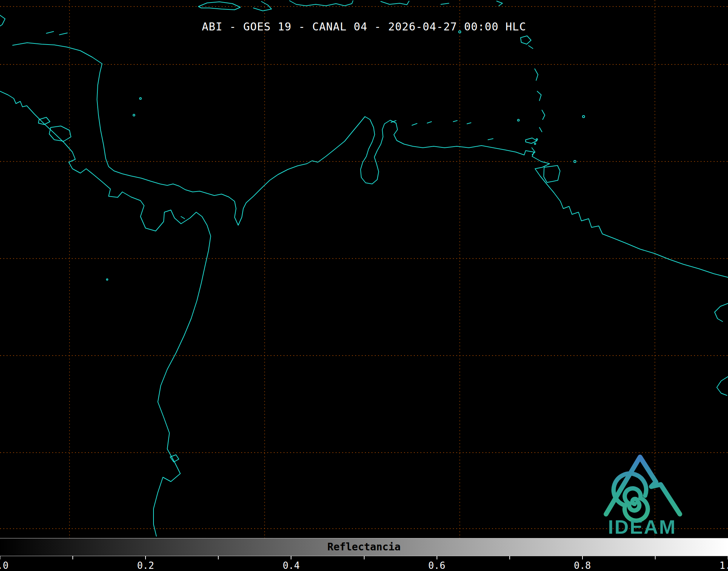 This screenshot has height=571, width=728. I want to click on hispaniola-west-coast, so click(262, 6).